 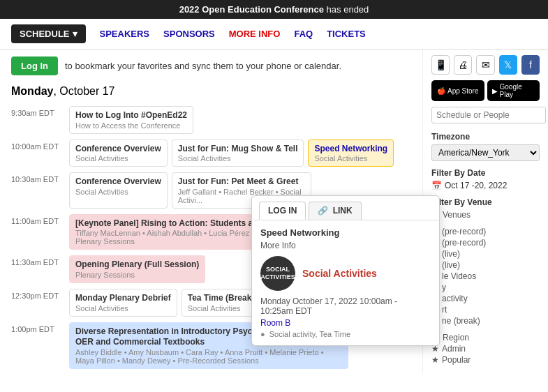 What do you see at coordinates (278, 273) in the screenshot?
I see `popup-category-badge: SOCIALACTIVITIES` at bounding box center [278, 273].